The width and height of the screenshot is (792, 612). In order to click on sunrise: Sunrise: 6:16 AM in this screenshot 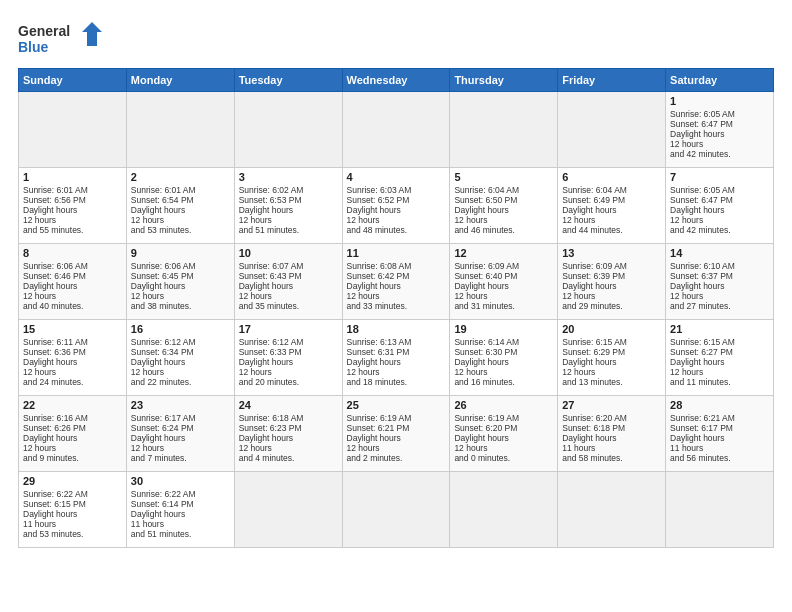, I will do `click(56, 418)`.